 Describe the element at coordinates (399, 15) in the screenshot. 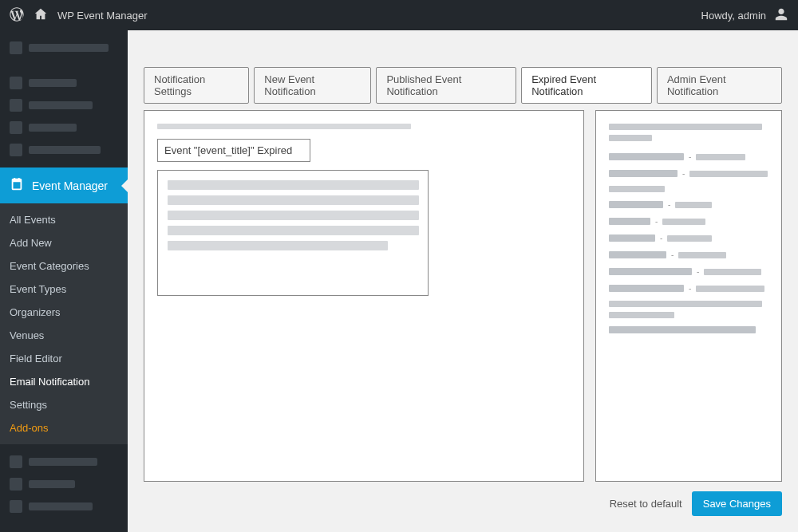

I see `admin-bar: WP Event Manager Howdy, admin` at that location.